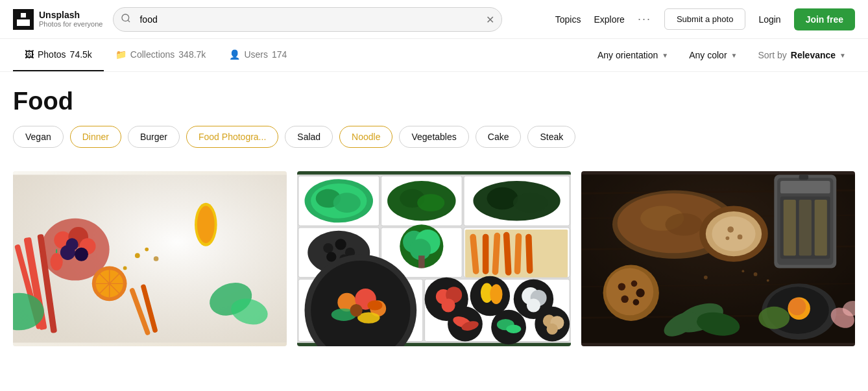 This screenshot has height=391, width=868. I want to click on logo: Unsplash Photos for everyone, so click(58, 19).